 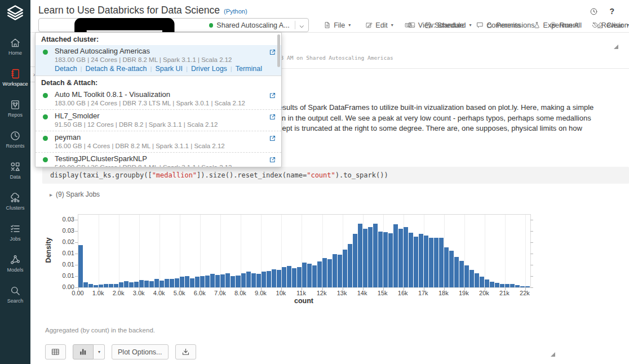 What do you see at coordinates (121, 352) in the screenshot?
I see `result-toolbar: ▾ Plot Options...` at bounding box center [121, 352].